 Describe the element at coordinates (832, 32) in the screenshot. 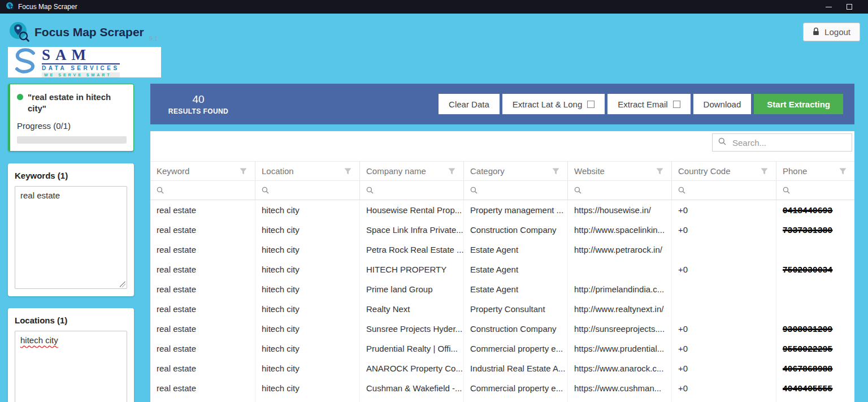

I see `logout-button: Logout` at that location.